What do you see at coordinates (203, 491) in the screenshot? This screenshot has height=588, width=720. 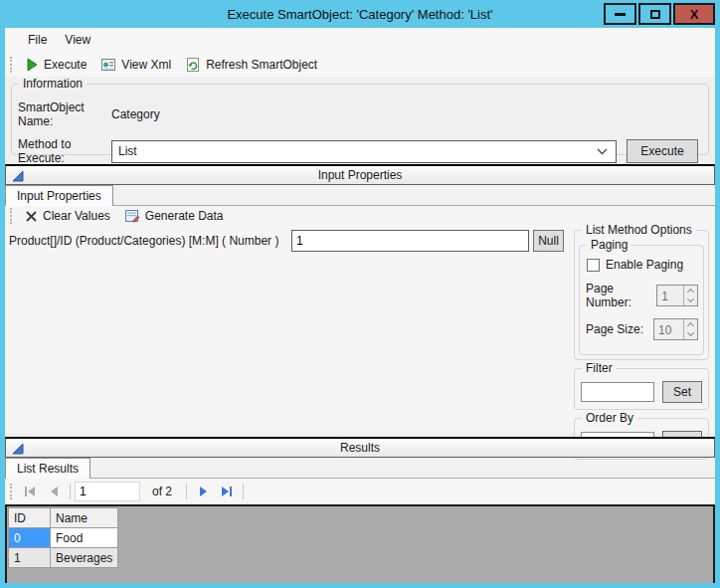 I see `next-page-button` at bounding box center [203, 491].